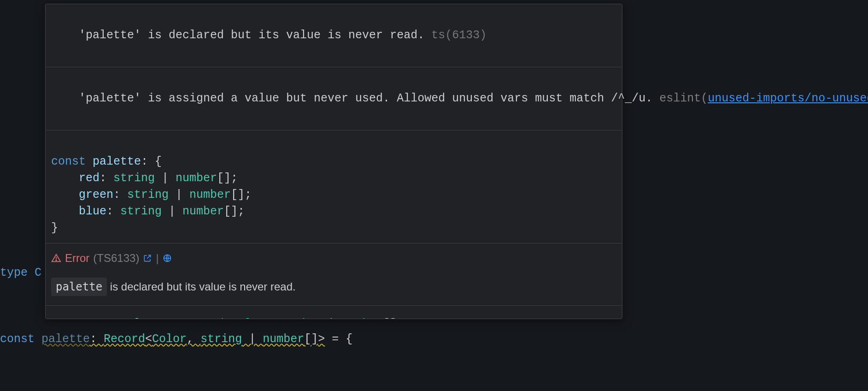 This screenshot has height=391, width=868. I want to click on variable-palette: palette, so click(65, 339).